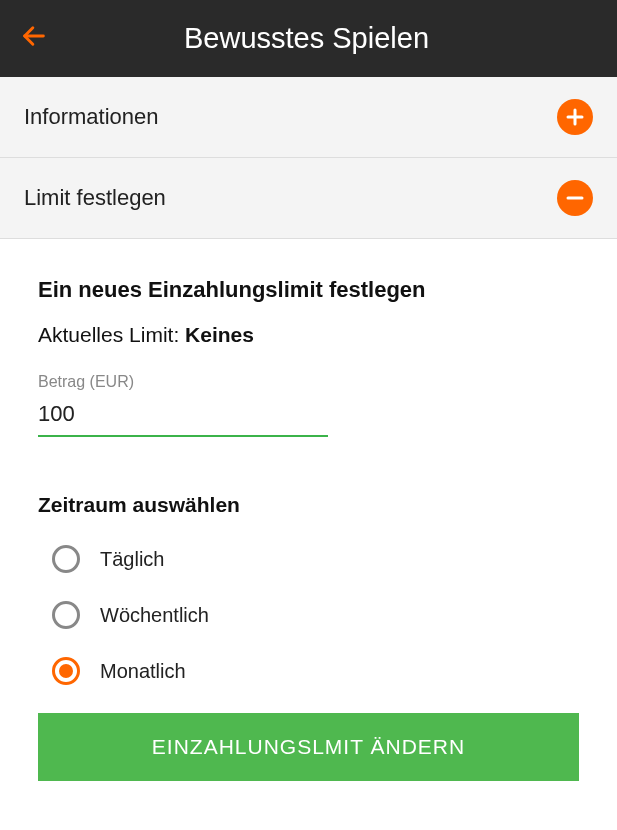 This screenshot has height=830, width=617. Describe the element at coordinates (154, 616) in the screenshot. I see `radio-label: Wöchentlich` at that location.